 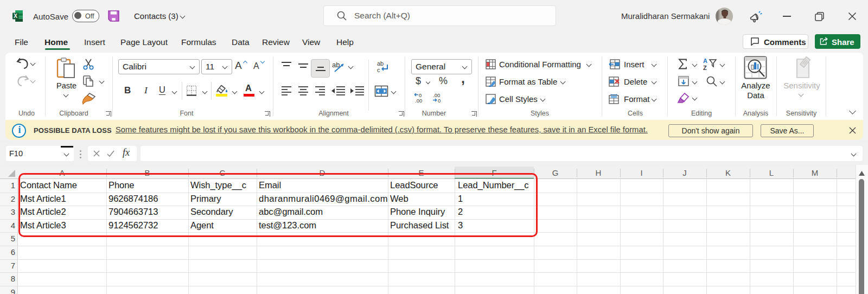 I want to click on svg-text: ab, so click(x=380, y=63).